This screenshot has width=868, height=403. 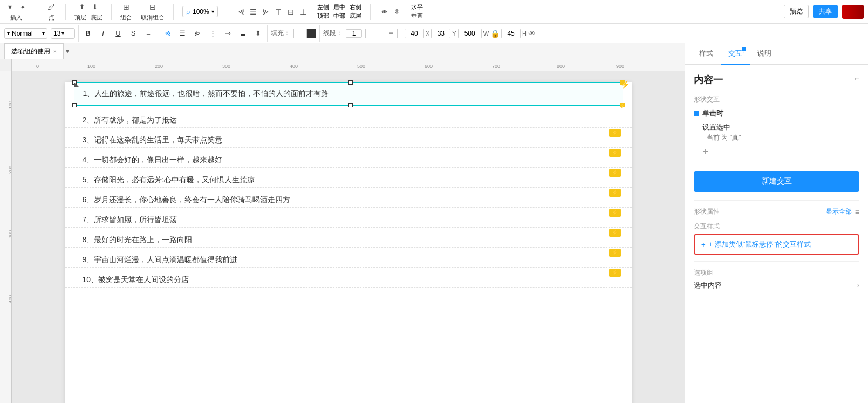 What do you see at coordinates (278, 12) in the screenshot?
I see `align-top-icon: ⊤` at bounding box center [278, 12].